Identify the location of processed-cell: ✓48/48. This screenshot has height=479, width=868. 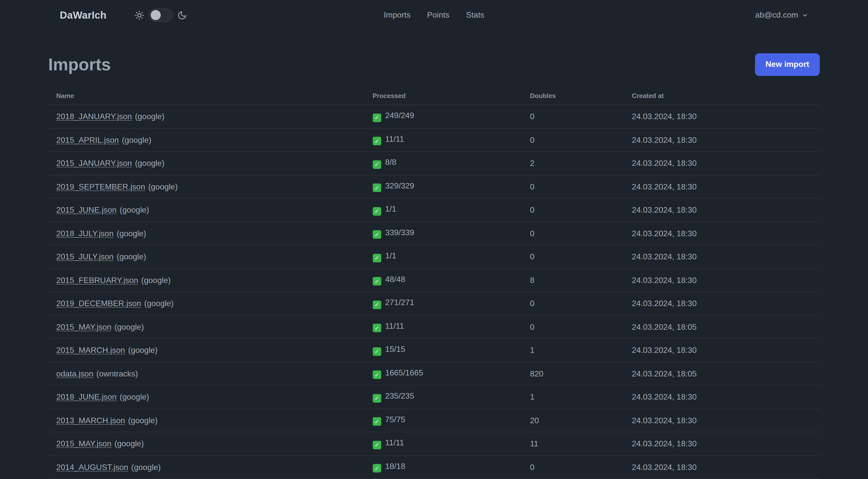
(443, 280).